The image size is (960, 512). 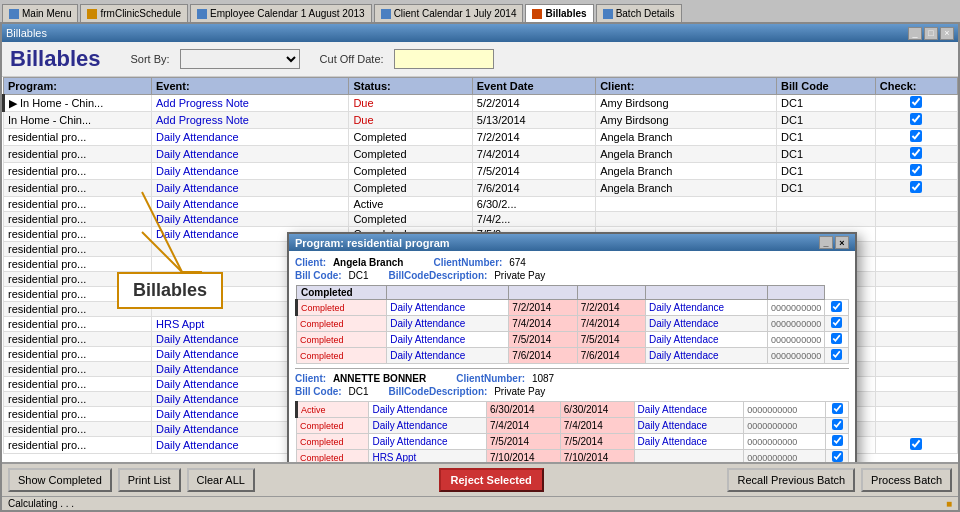 I want to click on popup-title: Program: residential program, so click(x=372, y=243).